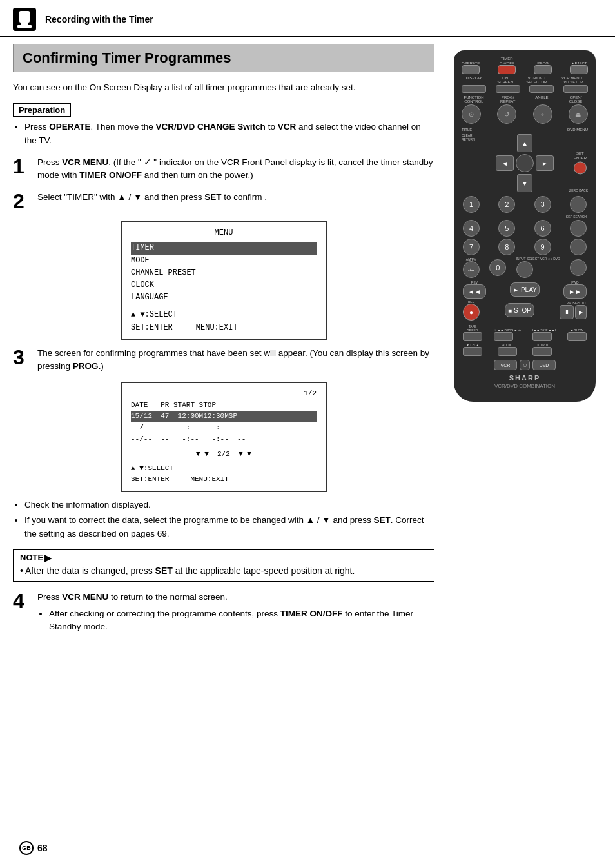  I want to click on step4-bullet: After checking or correcting the program…, so click(242, 620).